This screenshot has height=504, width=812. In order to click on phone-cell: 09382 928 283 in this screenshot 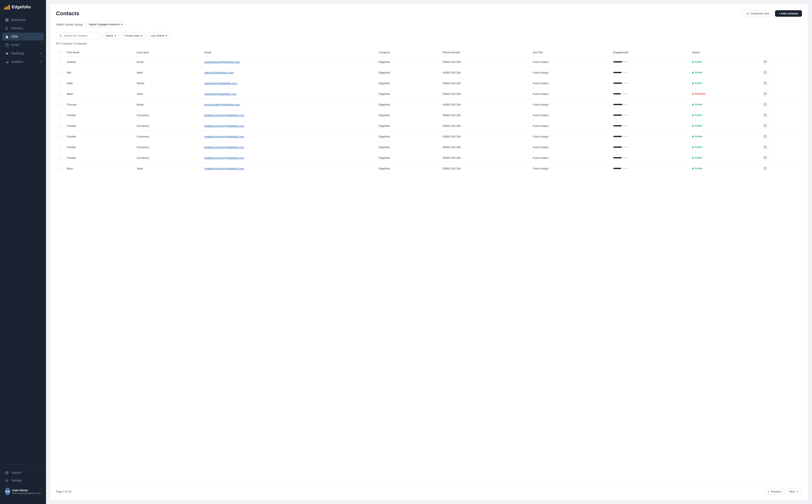, I will do `click(485, 126)`.